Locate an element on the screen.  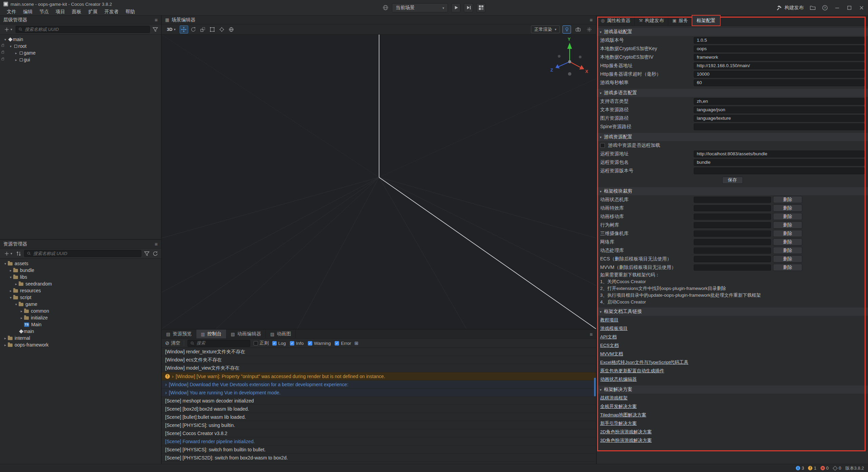
field-input: http://localhost:8083/assets/bundle is located at coordinates (779, 154).